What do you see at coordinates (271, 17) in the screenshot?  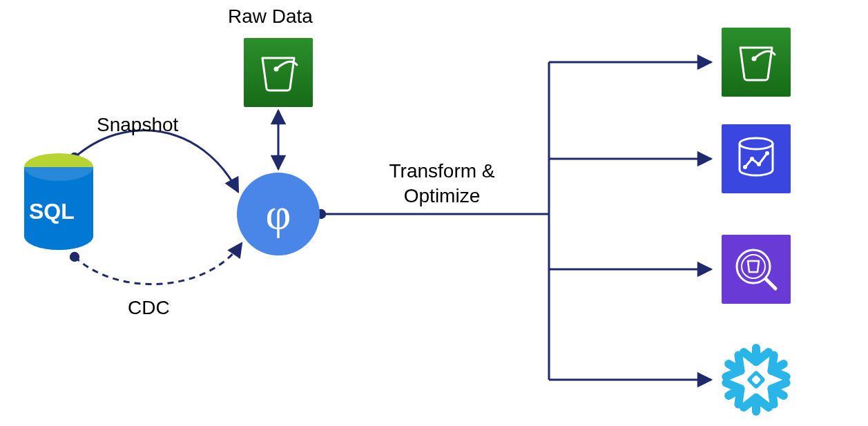 I see `label-raw-data: Raw Data` at bounding box center [271, 17].